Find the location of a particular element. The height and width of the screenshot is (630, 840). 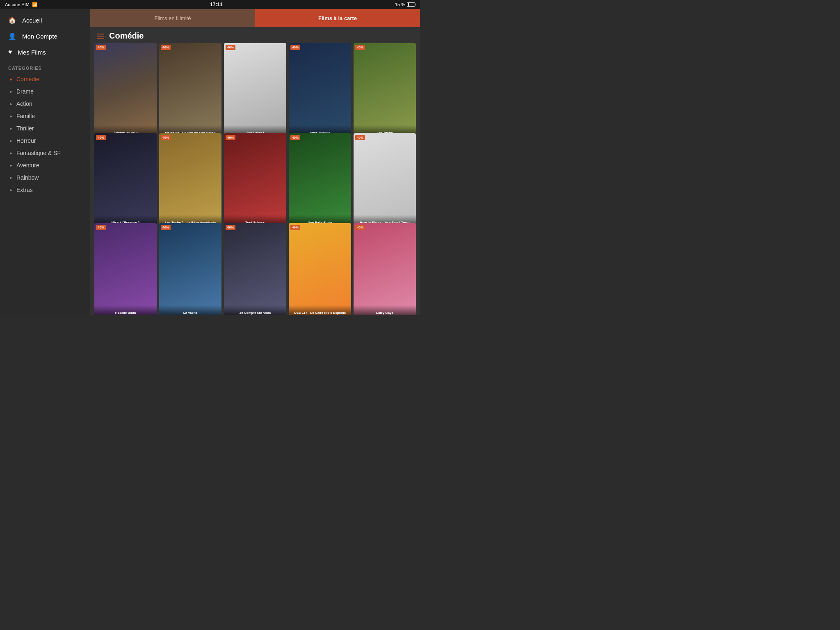

movie-card-1: 40%Adopte un Veuf is located at coordinates (126, 90).